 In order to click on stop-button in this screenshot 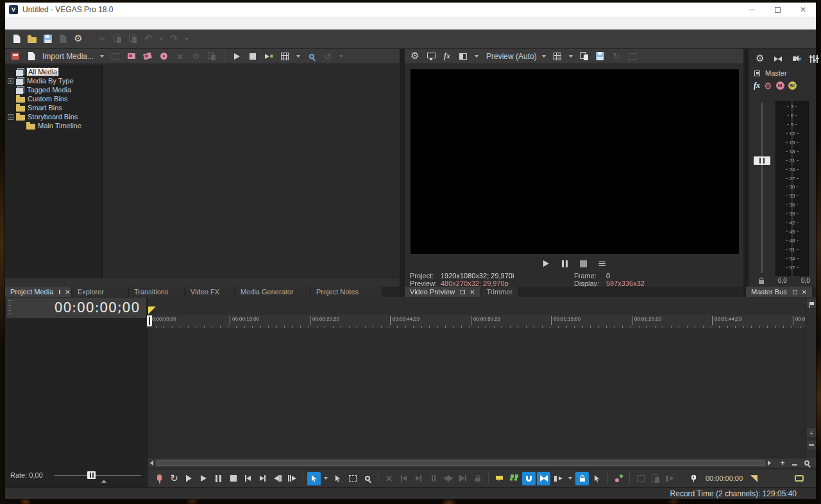, I will do `click(233, 478)`.